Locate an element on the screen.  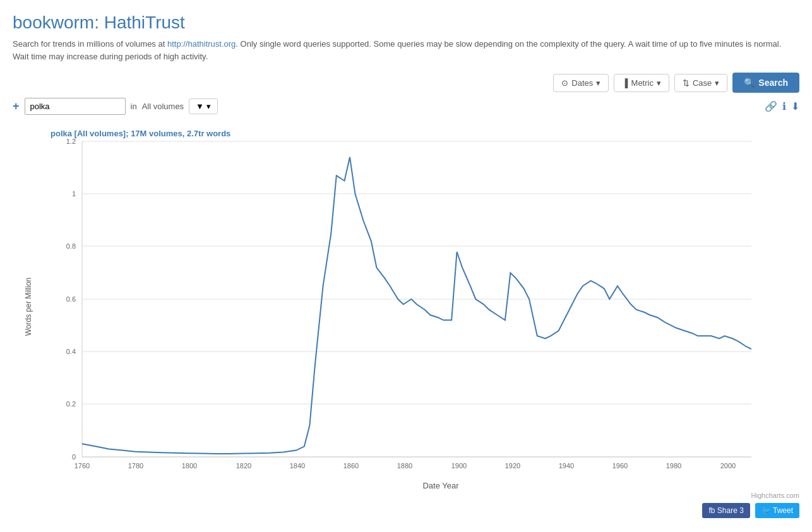
y-axis-label: Words per Million is located at coordinates (28, 306).